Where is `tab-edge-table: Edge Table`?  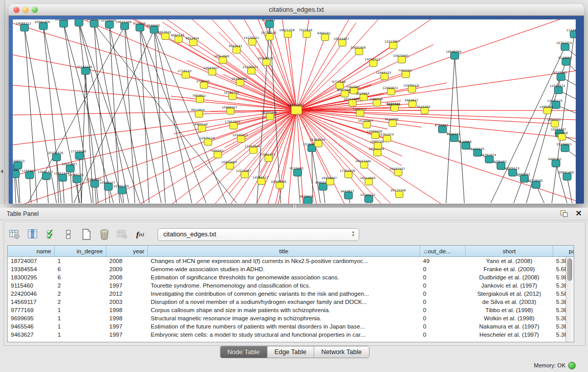 tab-edge-table: Edge Table is located at coordinates (291, 352).